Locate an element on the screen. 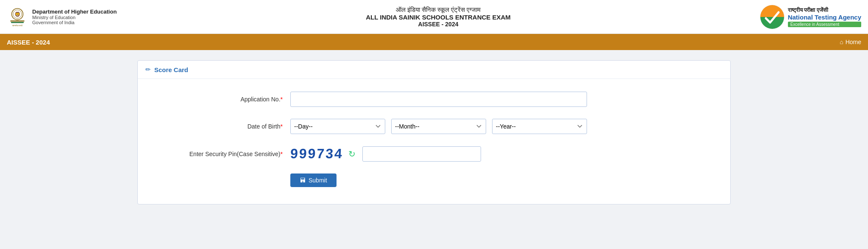 Image resolution: width=868 pixels, height=249 pixels. home-icon: ⌂ is located at coordinates (841, 42).